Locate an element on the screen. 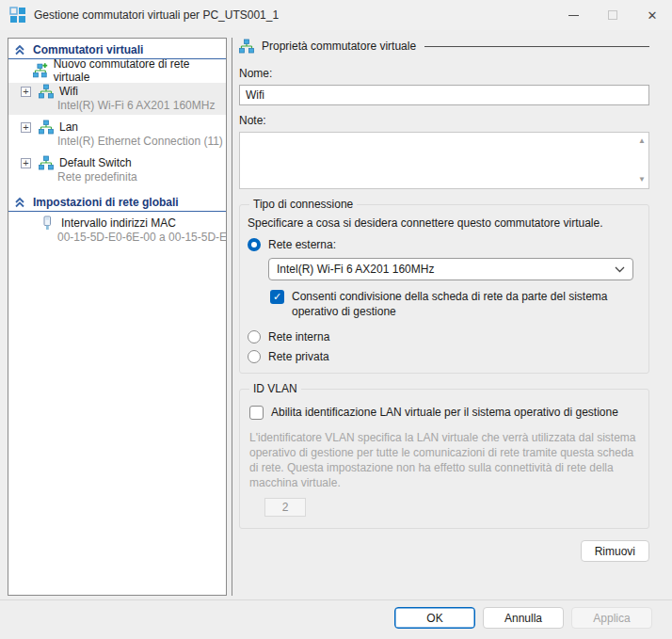 The width and height of the screenshot is (672, 639). title-bar: Gestione commutatori virtuali per PC_UTS… is located at coordinates (336, 15).